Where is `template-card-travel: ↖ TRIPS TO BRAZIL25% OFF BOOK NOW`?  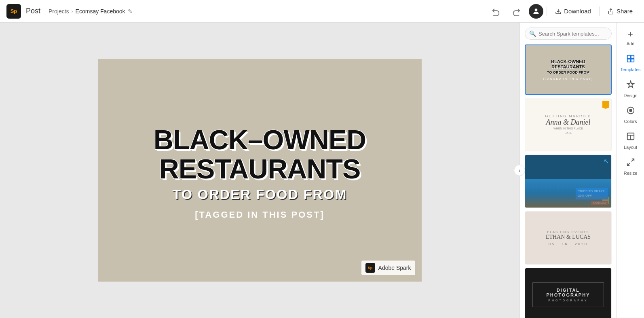 template-card-travel: ↖ TRIPS TO BRAZIL25% OFF BOOK NOW is located at coordinates (568, 181).